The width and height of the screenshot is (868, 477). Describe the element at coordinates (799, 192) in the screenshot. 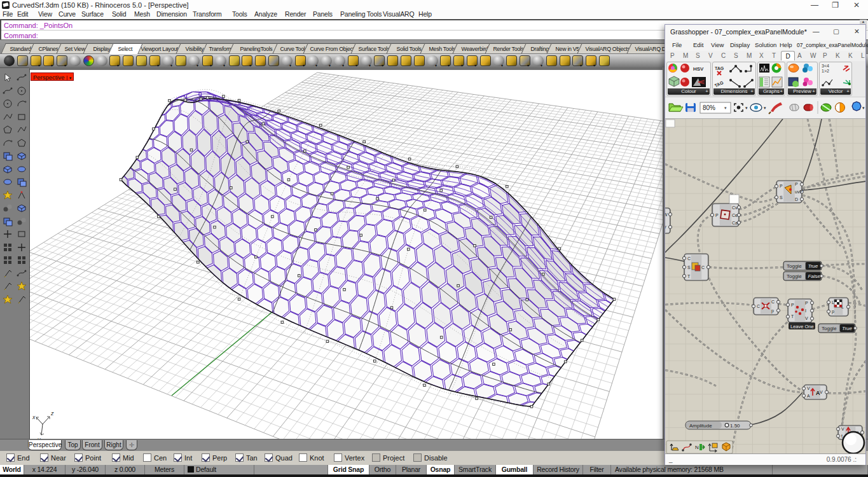

I see `svg-text: uvP` at that location.